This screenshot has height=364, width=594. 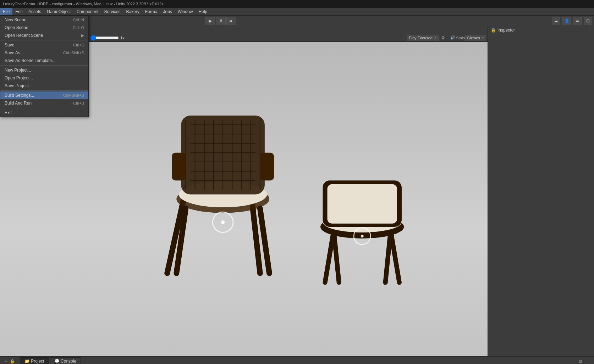 I want to click on layout-btn: ⊡, so click(x=588, y=21).